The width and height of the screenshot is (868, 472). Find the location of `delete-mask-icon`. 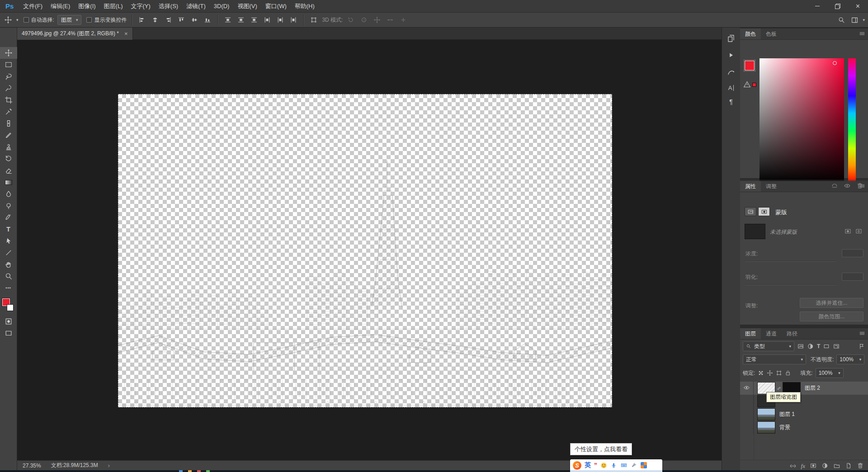

delete-mask-icon is located at coordinates (860, 186).